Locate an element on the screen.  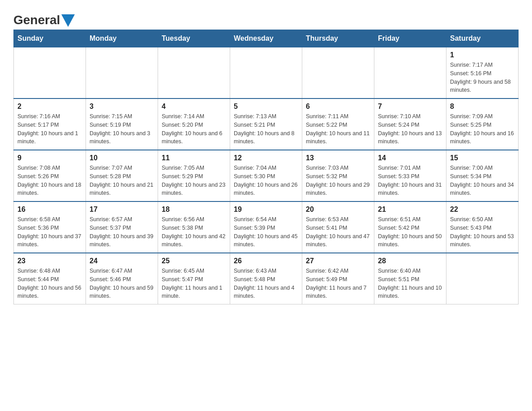
weekday-header-tuesday: Tuesday is located at coordinates (194, 39).